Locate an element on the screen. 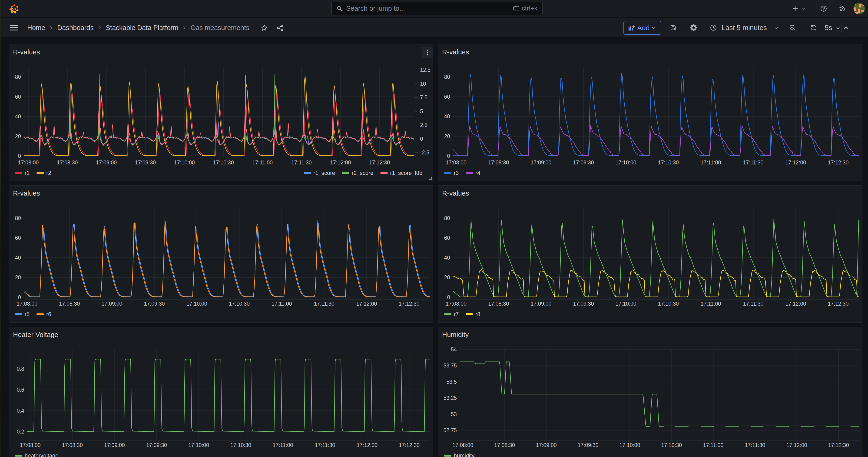  svg-text: 12.5 is located at coordinates (425, 70).